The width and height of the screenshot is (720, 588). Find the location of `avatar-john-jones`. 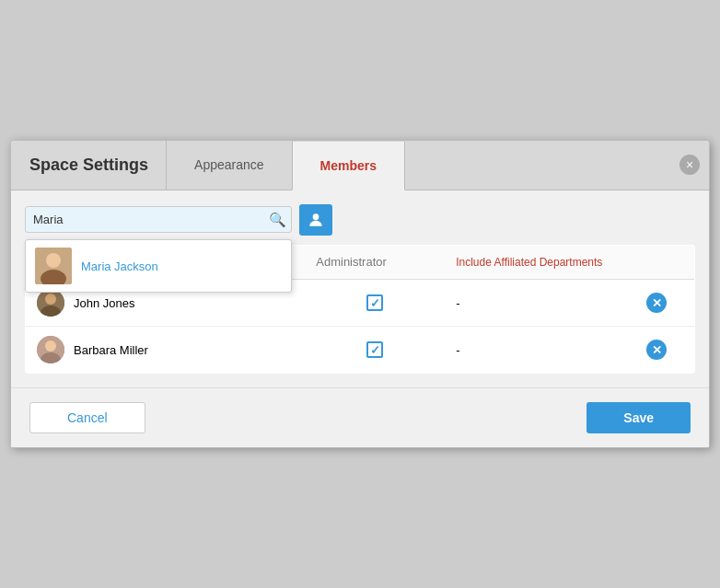

avatar-john-jones is located at coordinates (51, 303).